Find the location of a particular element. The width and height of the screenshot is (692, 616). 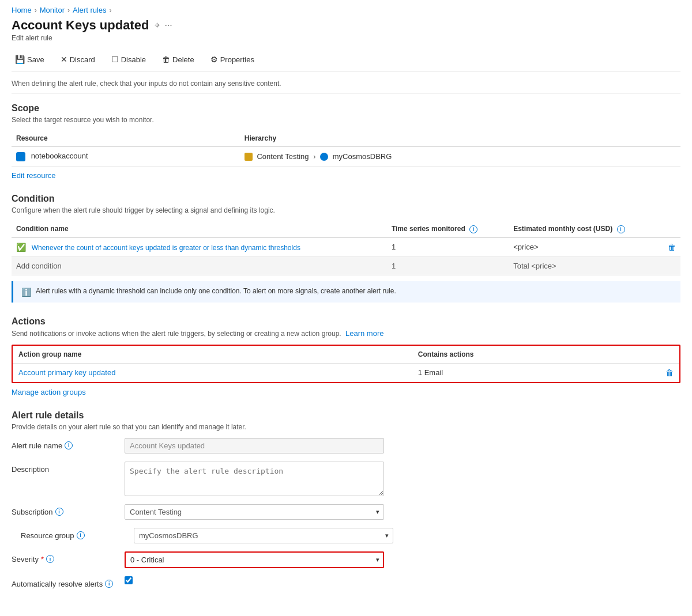

action-group-link: Account primary key updated is located at coordinates (67, 372).